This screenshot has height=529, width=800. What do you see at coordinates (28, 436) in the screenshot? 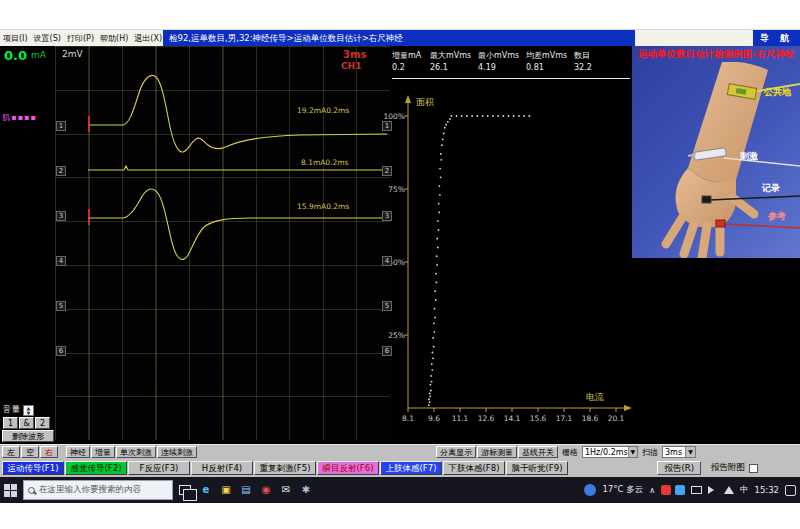
I see `delete-waveform-button: 删除波形` at bounding box center [28, 436].